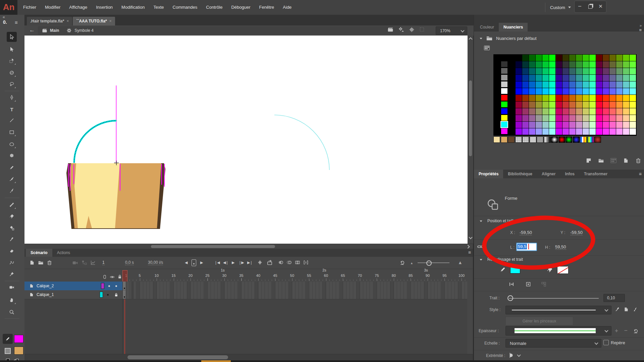 This screenshot has height=362, width=644. What do you see at coordinates (640, 174) in the screenshot?
I see `properties-panel-menu-icon: ≡` at bounding box center [640, 174].